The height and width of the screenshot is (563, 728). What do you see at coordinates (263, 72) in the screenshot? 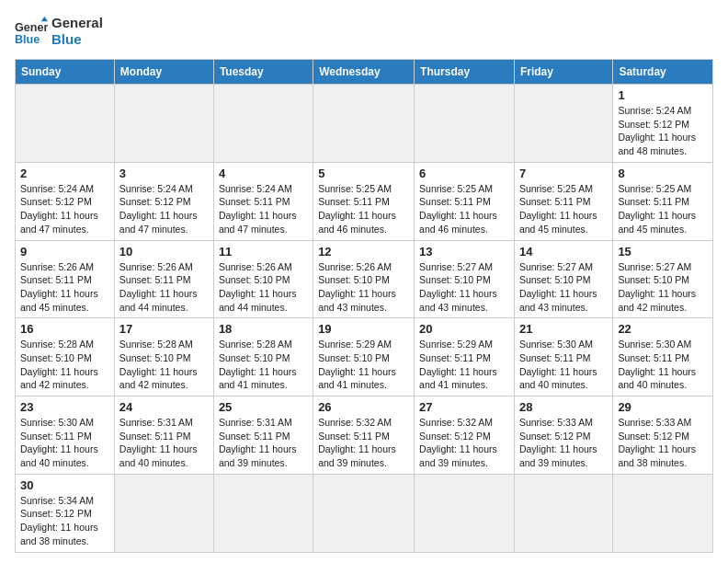
I see `header-tuesday: Tuesday` at bounding box center [263, 72].